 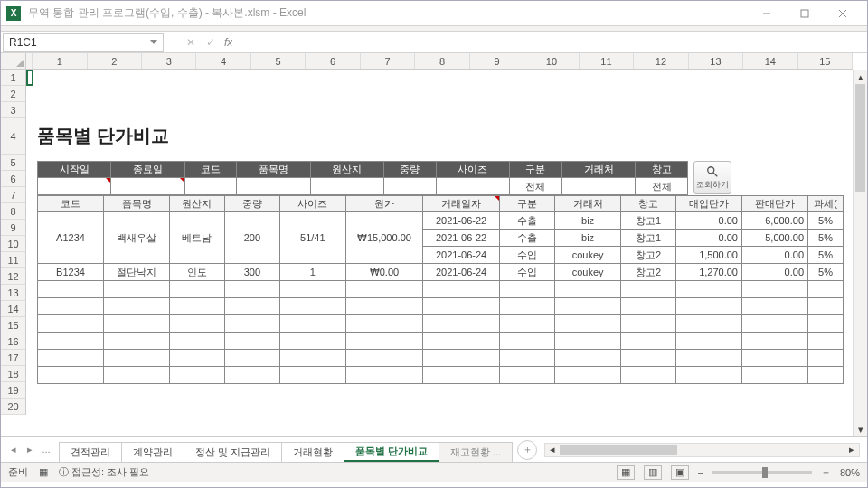 I want to click on col-header: 5, so click(x=278, y=61).